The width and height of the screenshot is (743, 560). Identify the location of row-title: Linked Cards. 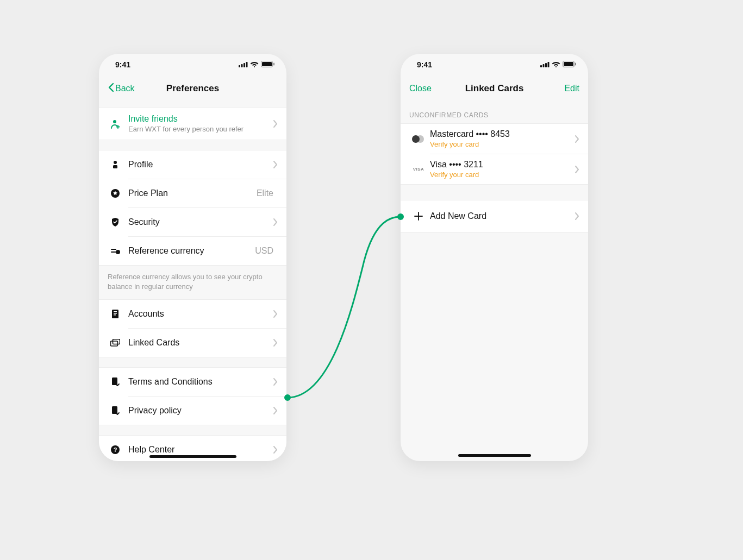
(201, 343).